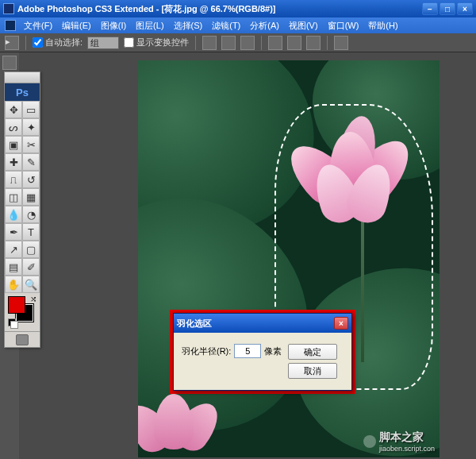  I want to click on radius-input, so click(248, 351).